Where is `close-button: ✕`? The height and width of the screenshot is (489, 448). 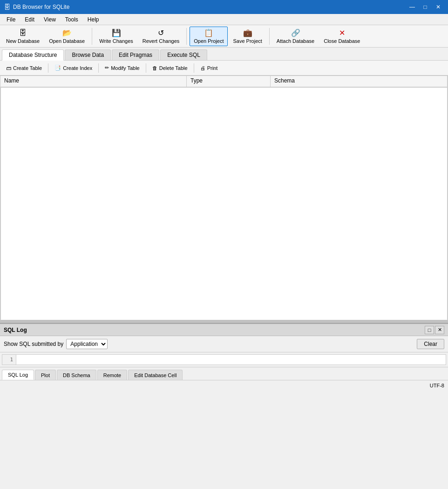 close-button: ✕ is located at coordinates (438, 7).